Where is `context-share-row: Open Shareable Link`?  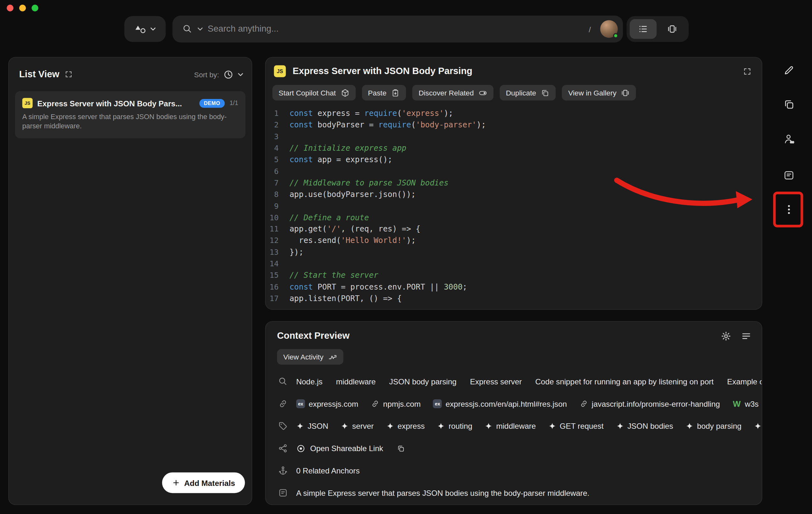
context-share-row: Open Shareable Link is located at coordinates (514, 448).